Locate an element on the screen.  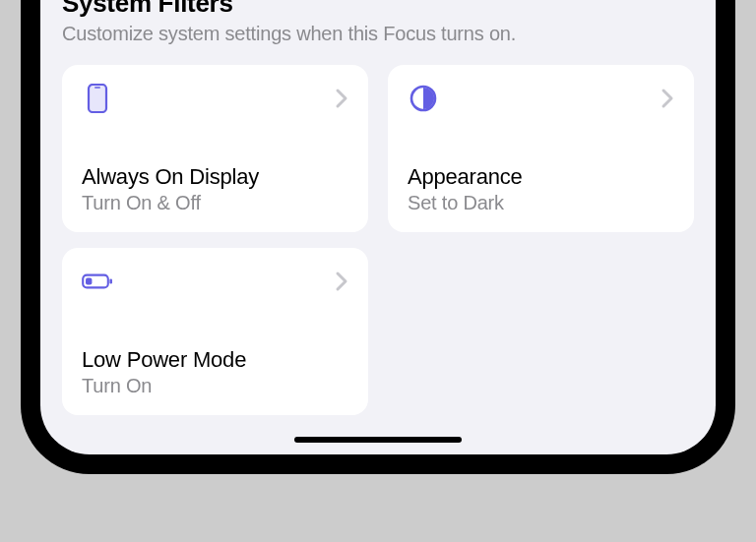
phone-icon is located at coordinates (97, 98).